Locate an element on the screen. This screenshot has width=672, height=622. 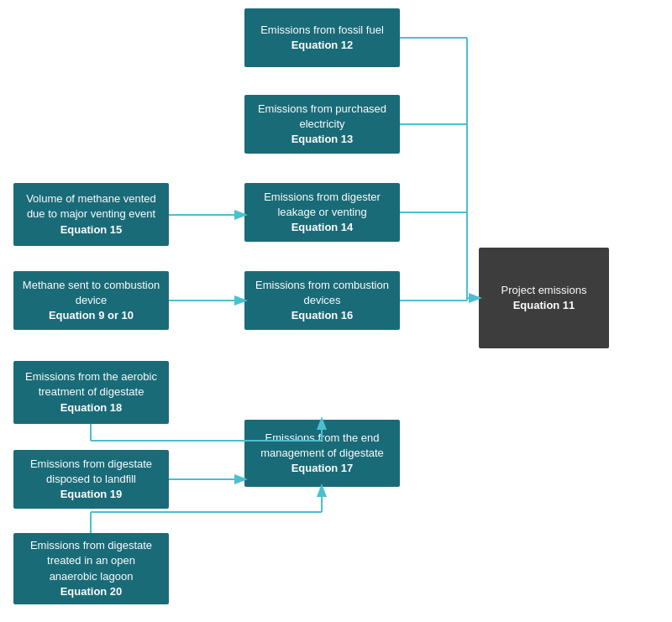
box-digestate-landfill: Emissions from digestate disposed to lan… is located at coordinates (91, 479).